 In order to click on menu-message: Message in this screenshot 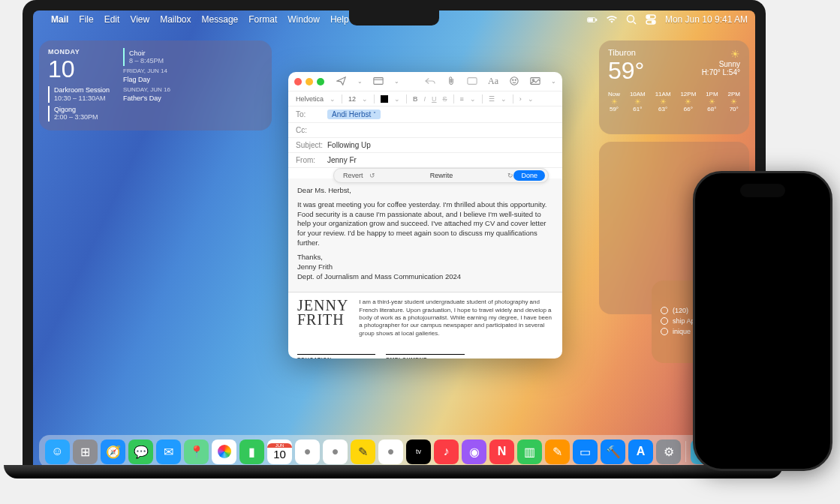, I will do `click(221, 20)`.